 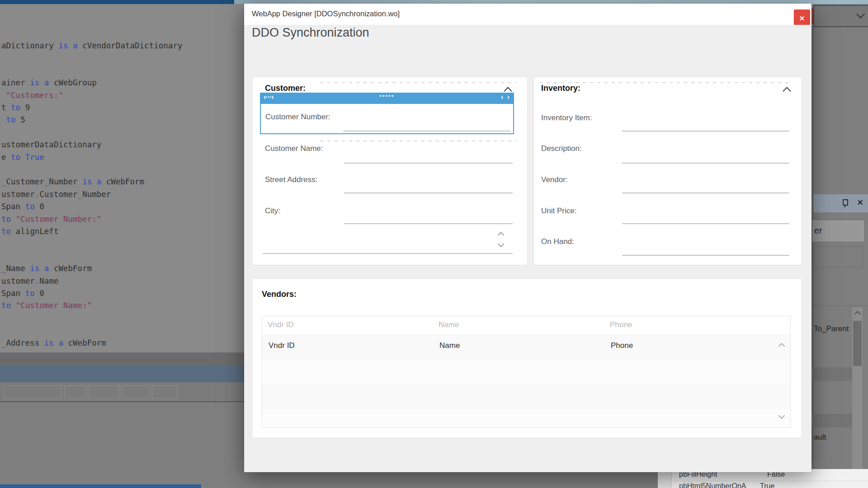 What do you see at coordinates (558, 242) in the screenshot?
I see `field-label: On Hand:` at bounding box center [558, 242].